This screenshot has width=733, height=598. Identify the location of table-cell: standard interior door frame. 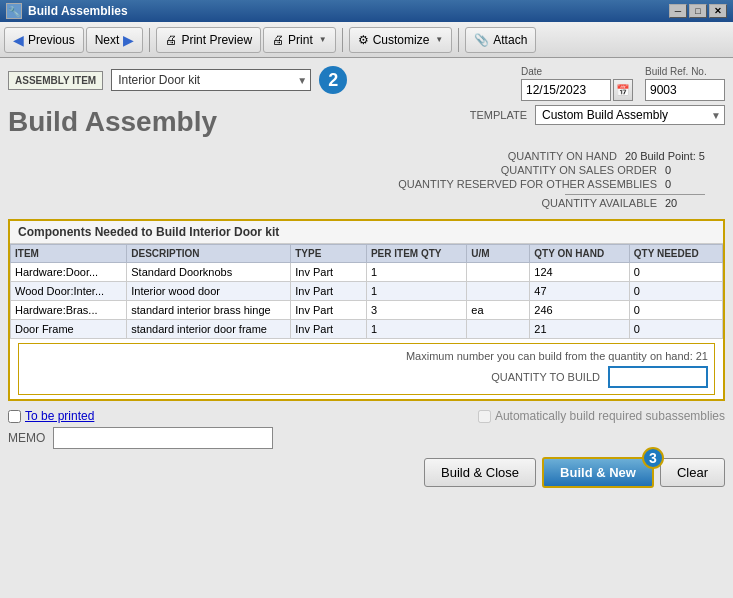
(209, 330).